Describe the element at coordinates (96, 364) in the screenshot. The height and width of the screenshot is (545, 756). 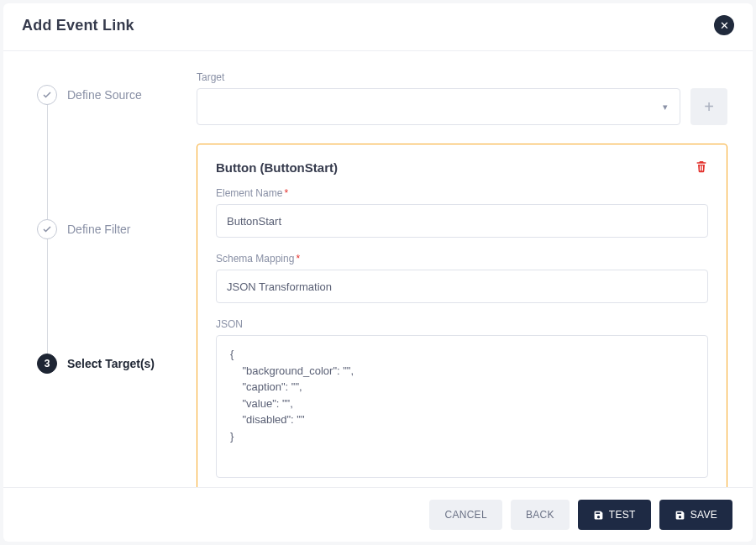
I see `step-select-targets: 3 Select Target(s)` at that location.